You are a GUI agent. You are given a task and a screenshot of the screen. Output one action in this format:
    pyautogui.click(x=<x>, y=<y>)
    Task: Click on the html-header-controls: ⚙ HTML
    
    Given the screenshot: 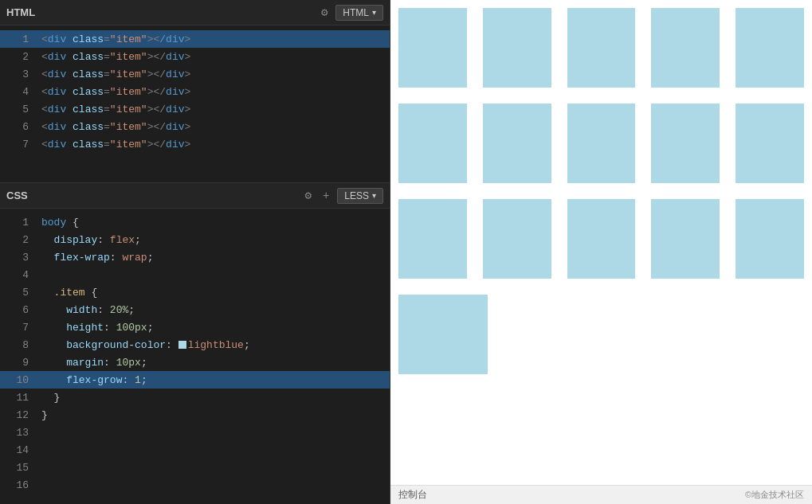 What is the action you would take?
    pyautogui.click(x=351, y=13)
    